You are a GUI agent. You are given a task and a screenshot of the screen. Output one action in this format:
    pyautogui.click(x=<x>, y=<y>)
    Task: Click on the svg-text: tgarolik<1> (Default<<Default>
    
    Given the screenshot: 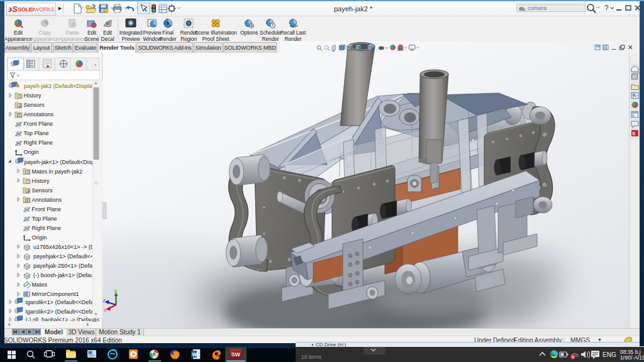 What is the action you would take?
    pyautogui.click(x=64, y=302)
    